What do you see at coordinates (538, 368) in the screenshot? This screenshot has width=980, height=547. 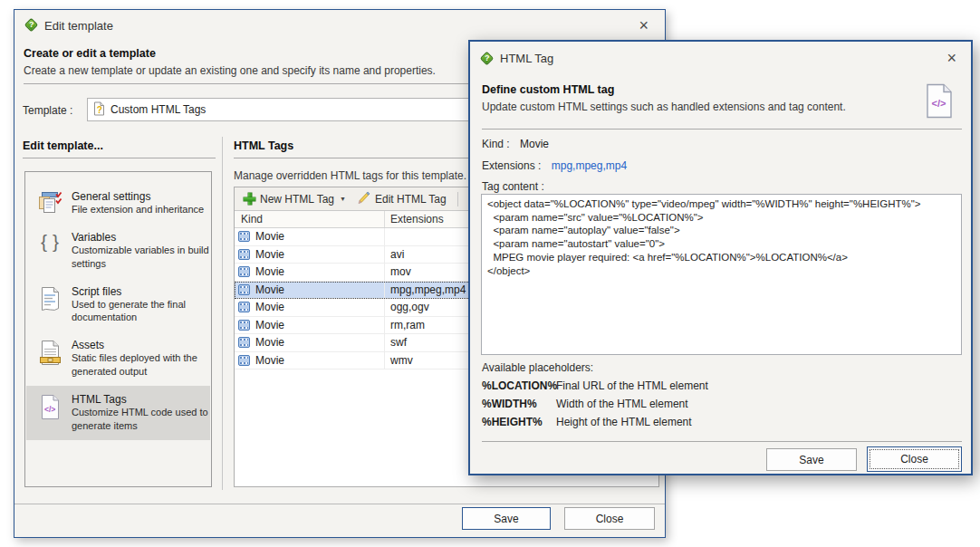 I see `placeholders-header: Available placeholders:` at bounding box center [538, 368].